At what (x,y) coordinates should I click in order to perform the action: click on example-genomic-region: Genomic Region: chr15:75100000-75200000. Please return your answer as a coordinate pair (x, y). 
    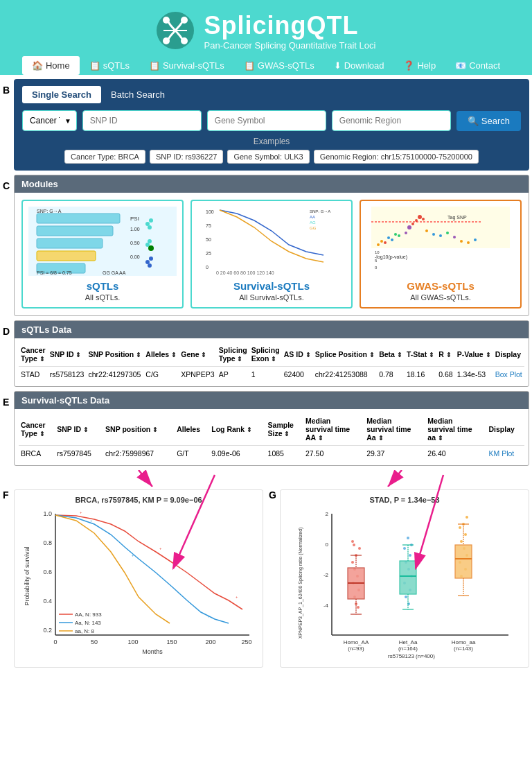
    Looking at the image, I should click on (396, 157).